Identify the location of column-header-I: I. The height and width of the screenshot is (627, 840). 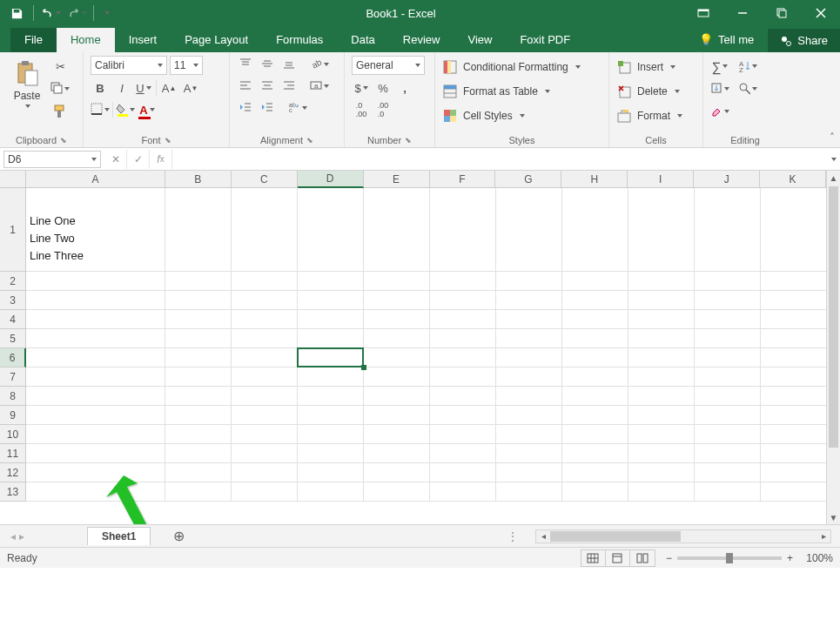
(661, 179).